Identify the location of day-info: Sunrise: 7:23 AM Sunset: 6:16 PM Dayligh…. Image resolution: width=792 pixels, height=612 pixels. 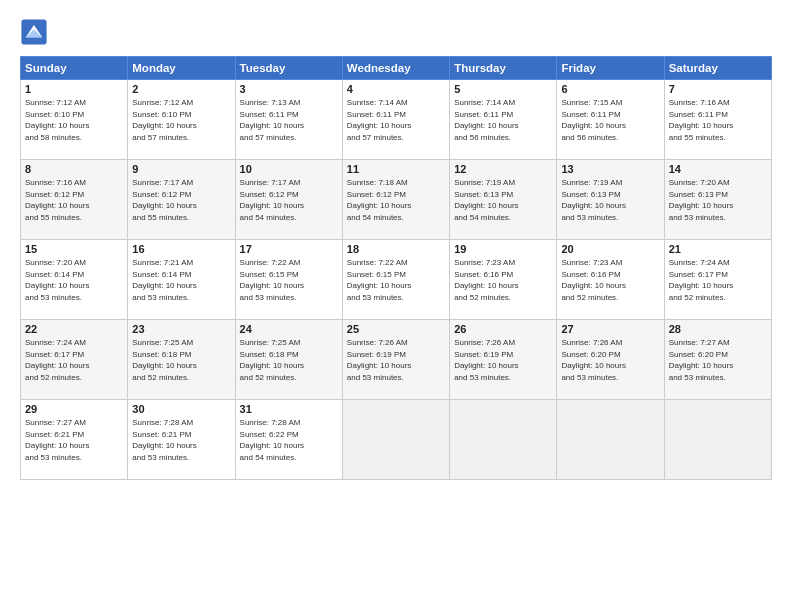
(610, 280).